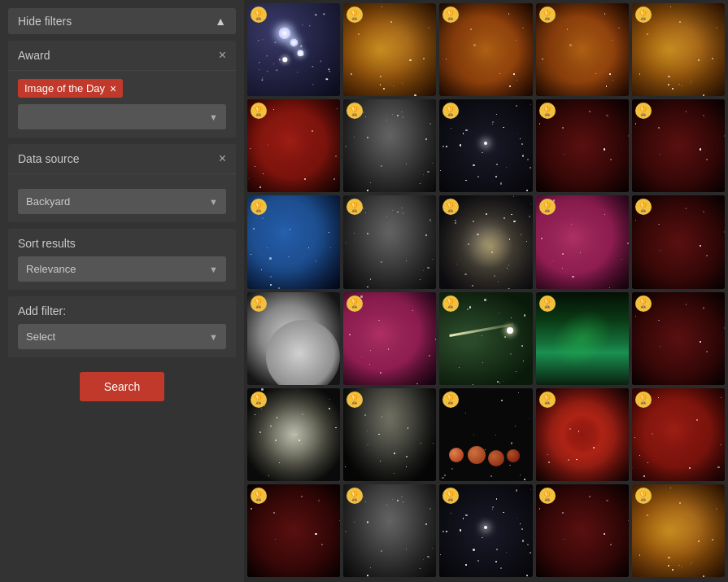 This screenshot has height=582, width=728. I want to click on data-source-filter-label: Data source, so click(49, 159).